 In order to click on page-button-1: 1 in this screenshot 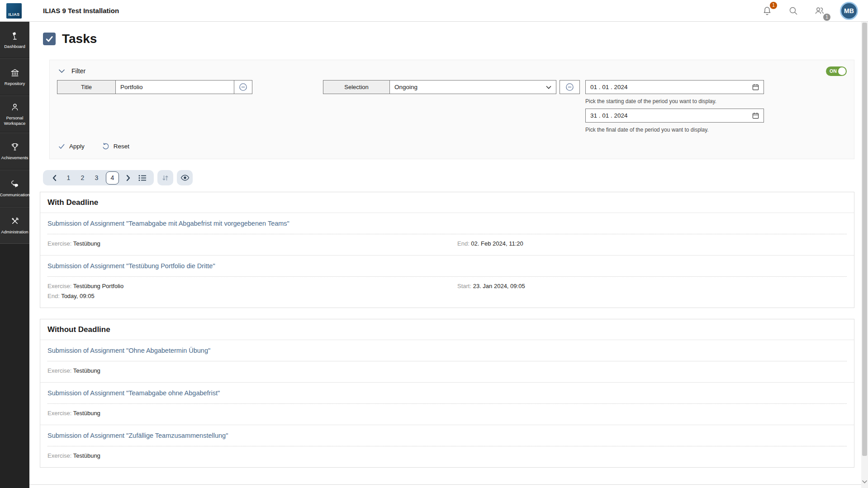, I will do `click(69, 178)`.